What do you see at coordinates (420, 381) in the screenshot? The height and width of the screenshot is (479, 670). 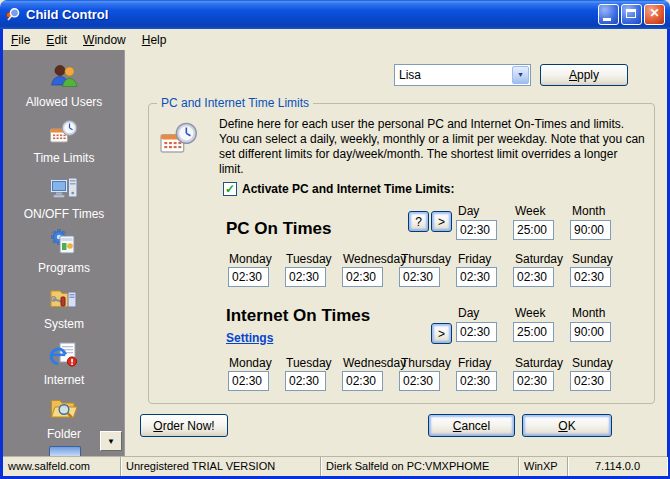 I see `internet-thursday-field` at bounding box center [420, 381].